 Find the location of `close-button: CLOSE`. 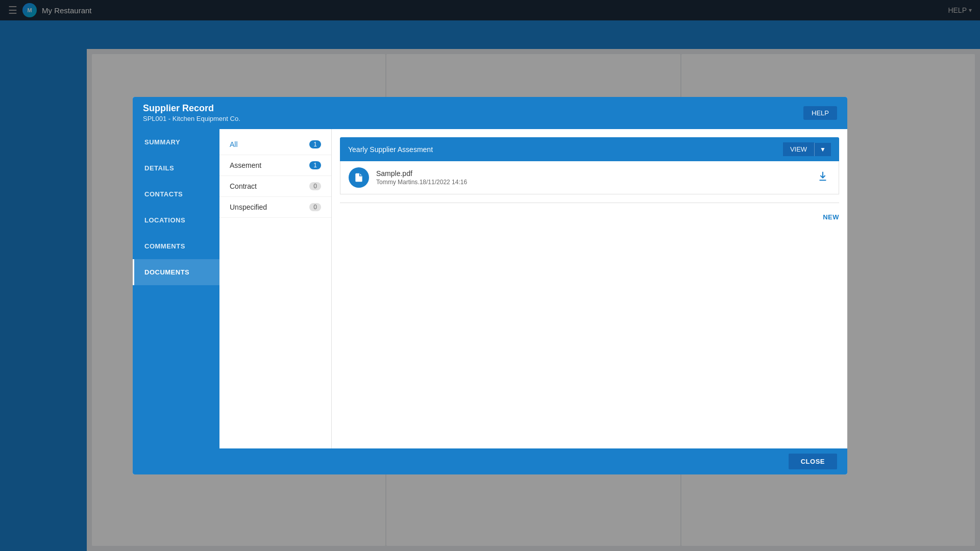

close-button: CLOSE is located at coordinates (813, 461).